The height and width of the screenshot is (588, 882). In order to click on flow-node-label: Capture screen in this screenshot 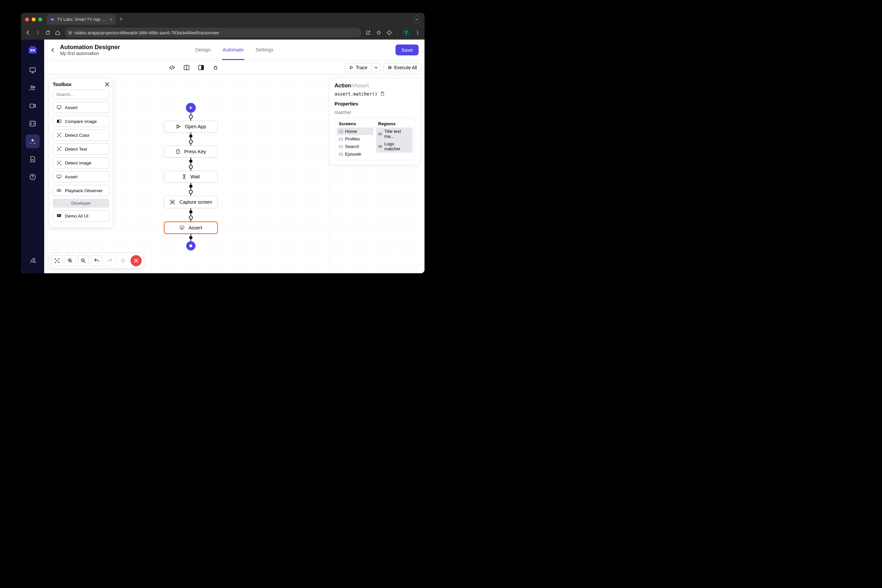, I will do `click(196, 202)`.